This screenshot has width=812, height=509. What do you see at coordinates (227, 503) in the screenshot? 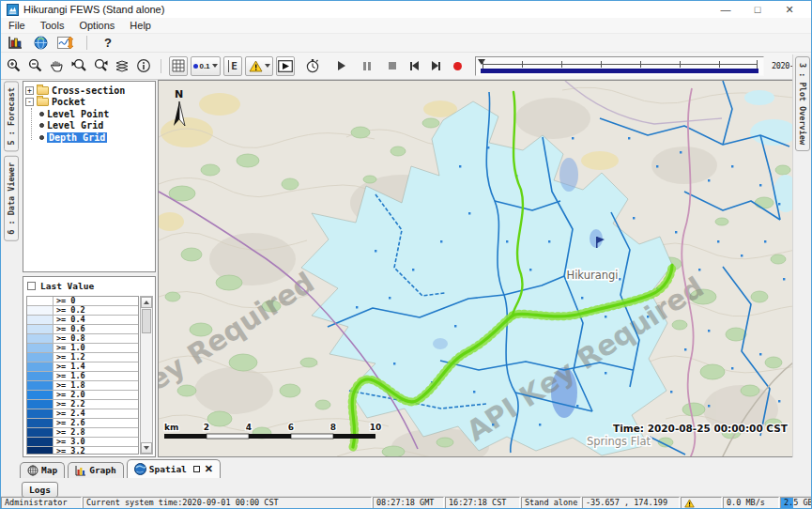
I see `status-system-time: Current system time:2020-09-01 00:00 CST` at bounding box center [227, 503].